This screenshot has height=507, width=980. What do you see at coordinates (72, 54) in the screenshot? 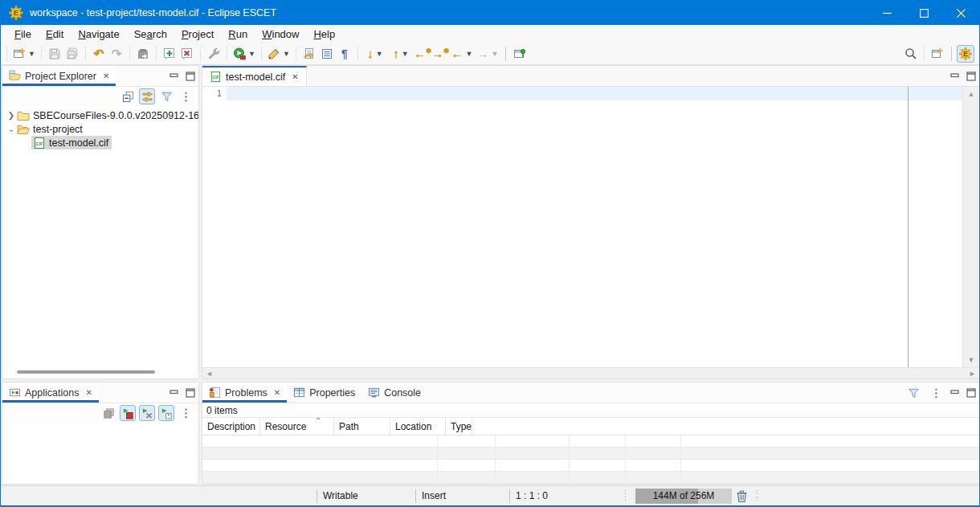
I see `save-all-button` at bounding box center [72, 54].